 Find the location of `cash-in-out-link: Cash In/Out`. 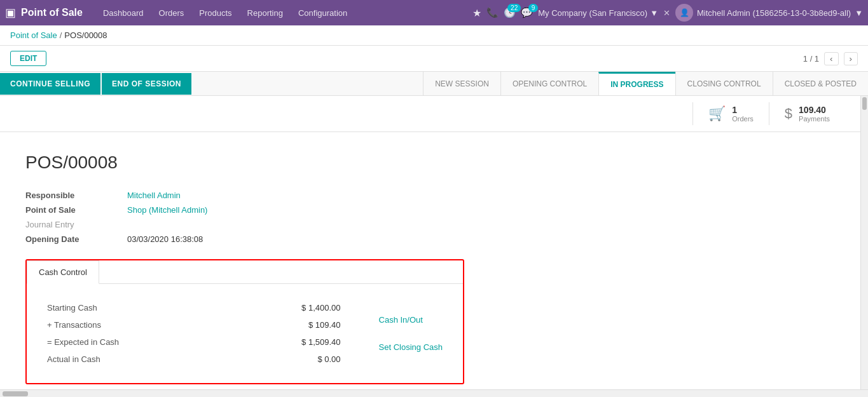

cash-in-out-link: Cash In/Out is located at coordinates (411, 320).